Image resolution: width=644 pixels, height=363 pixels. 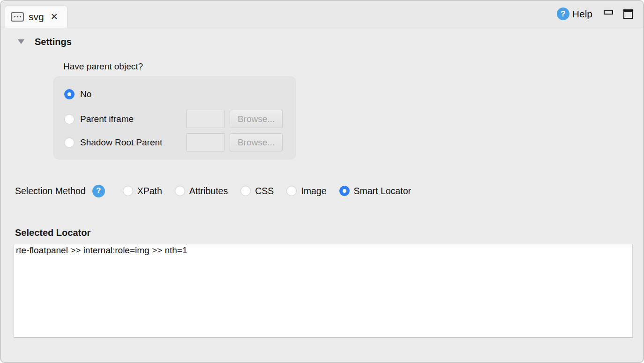 I want to click on minimize-icon, so click(x=608, y=12).